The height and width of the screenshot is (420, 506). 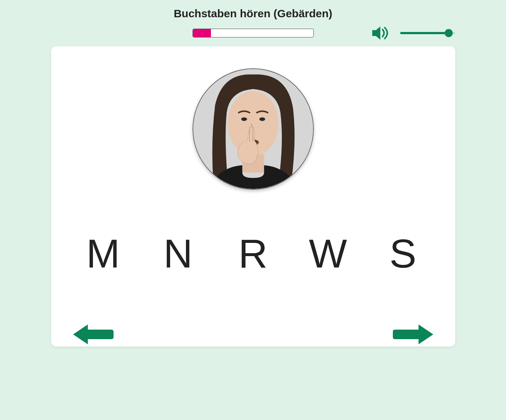 I want to click on letter-option-2: R, so click(x=253, y=254).